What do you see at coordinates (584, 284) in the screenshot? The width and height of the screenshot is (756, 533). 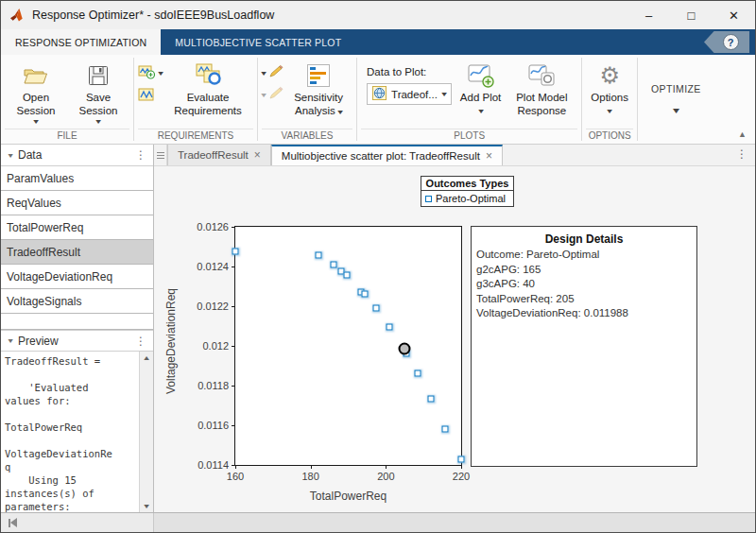 I see `details-line: g3cAPG: 40` at bounding box center [584, 284].